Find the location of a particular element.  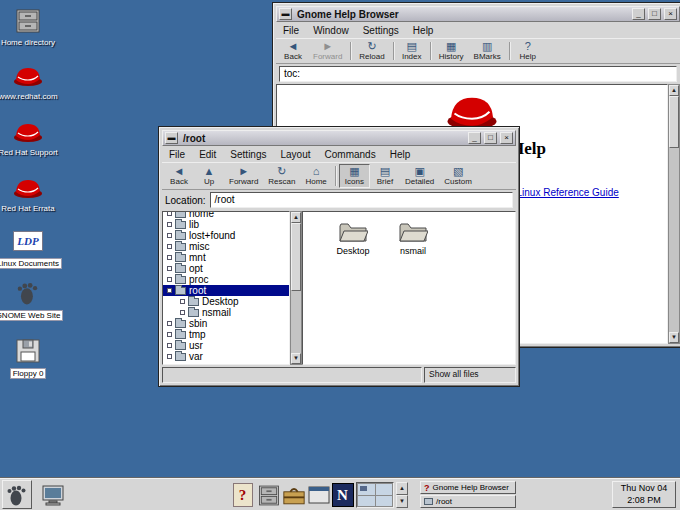

file-titlebar: ▬ /root _ □ × is located at coordinates (339, 138).